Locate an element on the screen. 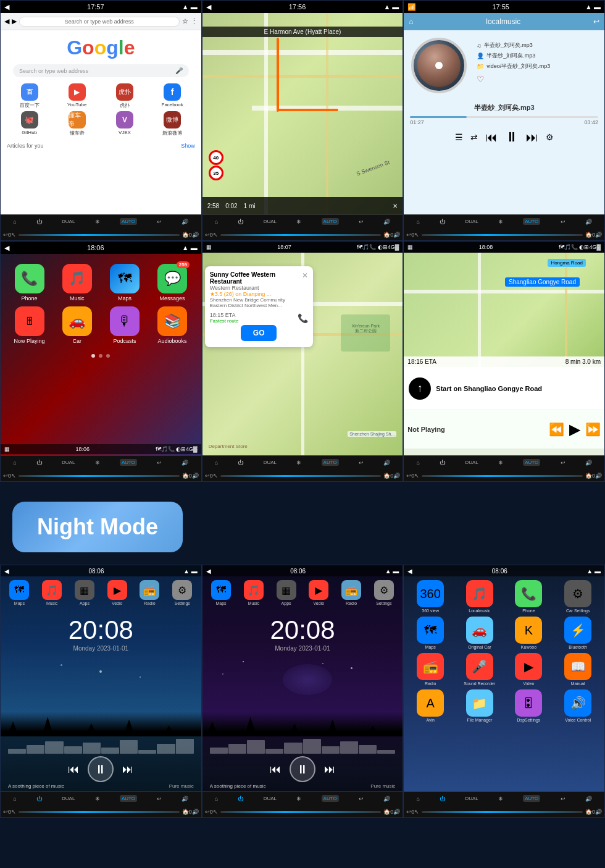 The height and width of the screenshot is (868, 605). back2-p5: ↩ is located at coordinates (207, 476).